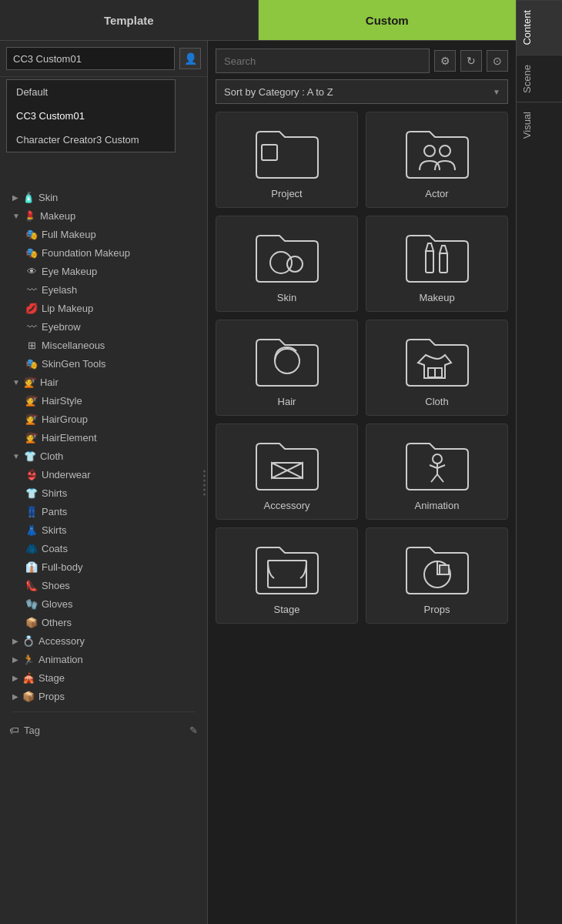 This screenshot has height=924, width=562. I want to click on tree-item-others: 📦 Others, so click(103, 622).